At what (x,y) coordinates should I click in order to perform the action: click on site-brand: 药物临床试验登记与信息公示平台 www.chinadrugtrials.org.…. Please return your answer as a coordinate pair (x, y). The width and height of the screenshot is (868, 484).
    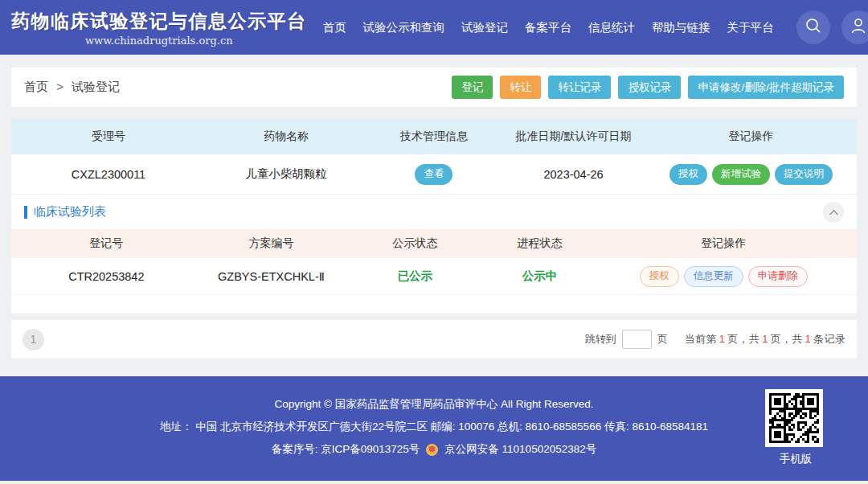
    Looking at the image, I should click on (159, 27).